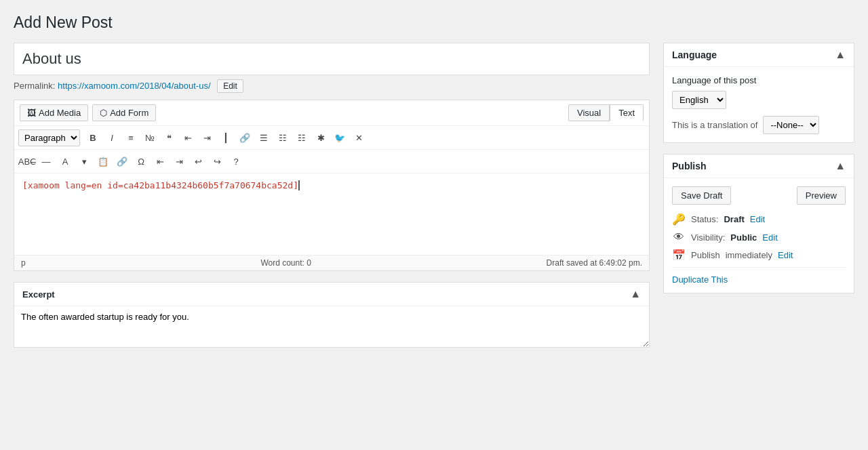 Image resolution: width=868 pixels, height=450 pixels. Describe the element at coordinates (161, 186) in the screenshot. I see `editor-text: [xamoom lang=en id=ca42ba11b4324b60b5f7a…` at that location.